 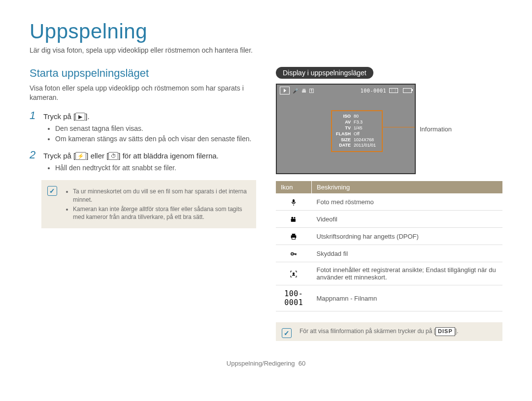 I want to click on footnote-post: ]., so click(x=457, y=331).